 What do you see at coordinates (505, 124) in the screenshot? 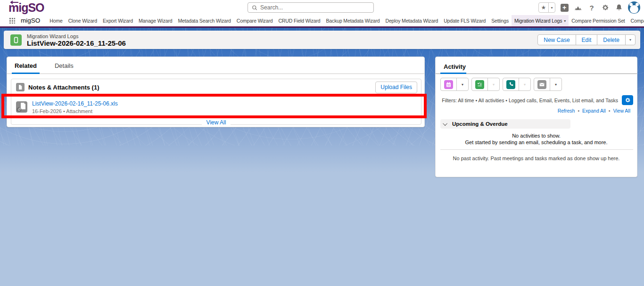
I see `upcoming-overdue-section-header: Upcoming & Overdue` at bounding box center [505, 124].